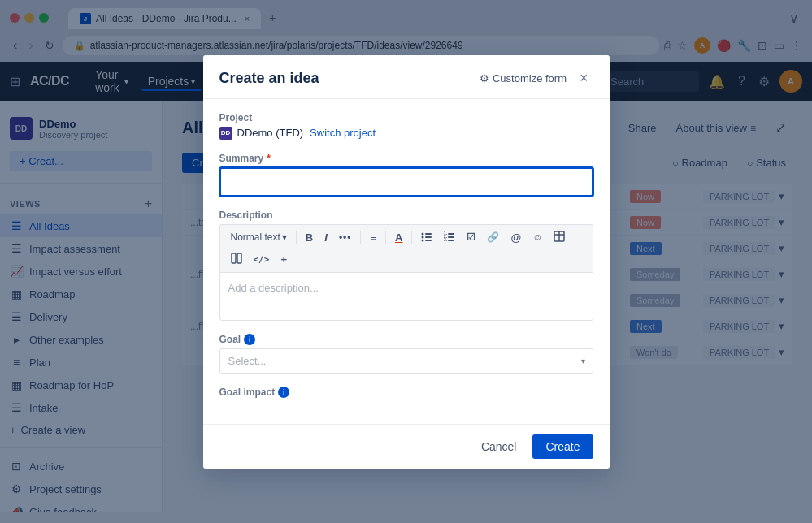 The width and height of the screenshot is (812, 523). Describe the element at coordinates (406, 361) in the screenshot. I see `goal-select-wrapper: Select... ▾` at that location.